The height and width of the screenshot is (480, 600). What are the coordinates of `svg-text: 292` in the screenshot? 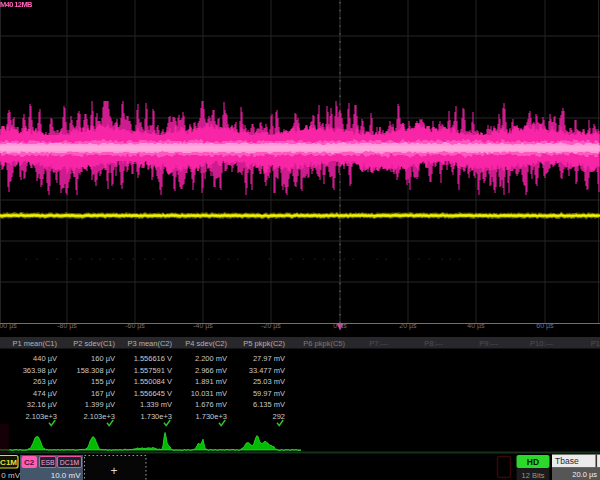 It's located at (278, 416).